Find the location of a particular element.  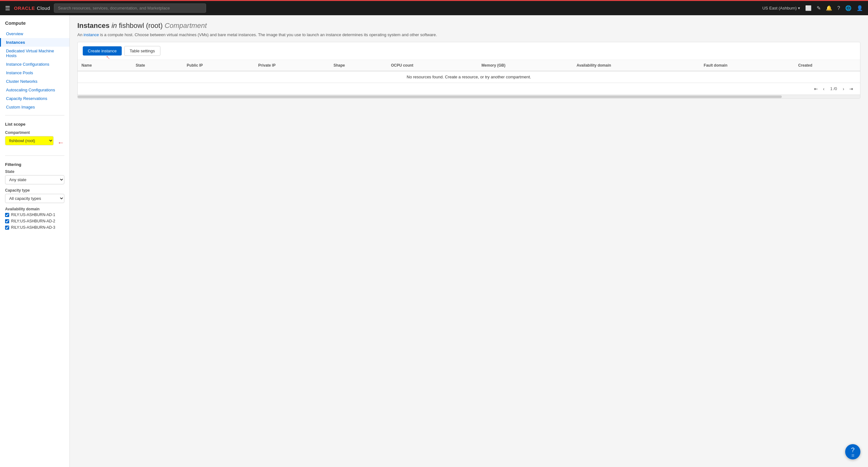

compartment-selector: fishbowl (root) is located at coordinates (29, 141).